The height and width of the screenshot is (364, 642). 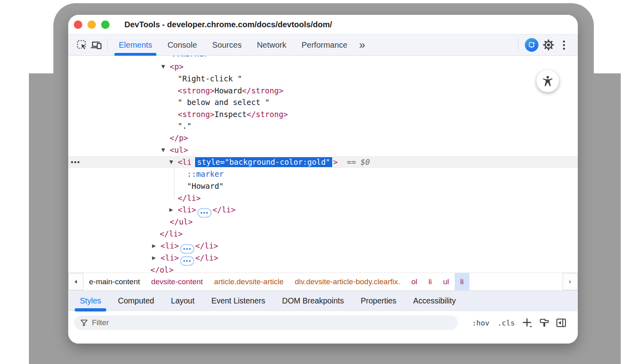 I want to click on dom-tree-line: " below and select ", so click(x=224, y=102).